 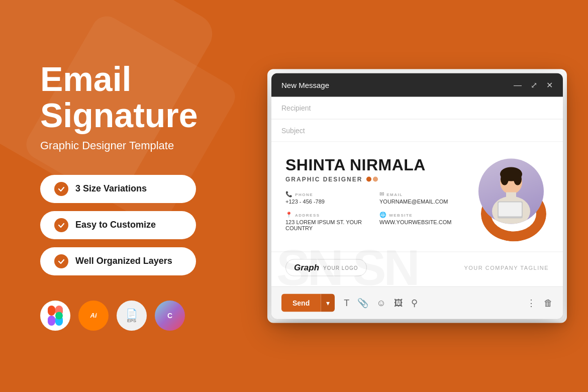 I want to click on toolbar-icons: T 📎 ☺ 🖼 ⚲, so click(x=433, y=303).